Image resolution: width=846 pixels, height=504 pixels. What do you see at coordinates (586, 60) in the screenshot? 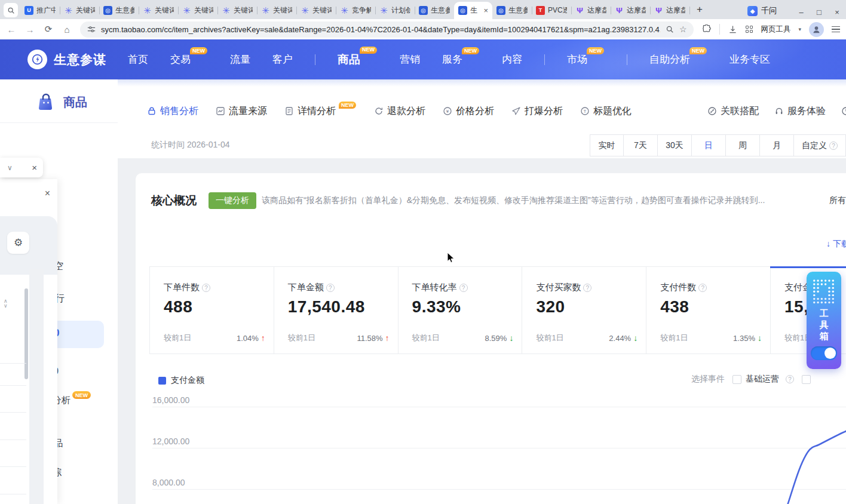
I see `nav-item-市场: 市场NEW` at bounding box center [586, 60].